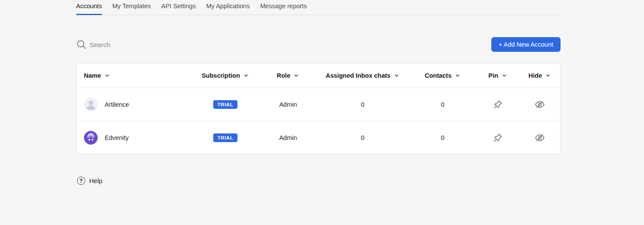 This screenshot has height=225, width=644. I want to click on tab-my-templates: My Templates, so click(131, 7).